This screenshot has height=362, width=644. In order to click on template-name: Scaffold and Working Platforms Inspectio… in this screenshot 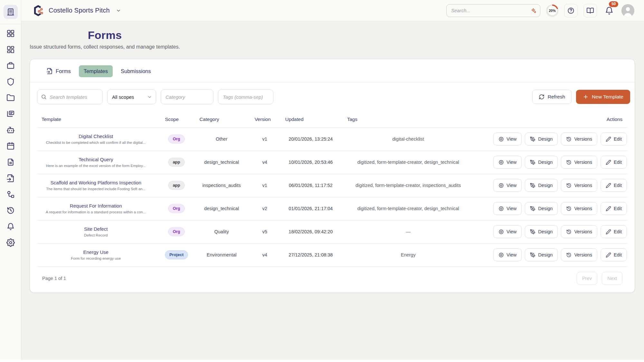, I will do `click(96, 183)`.